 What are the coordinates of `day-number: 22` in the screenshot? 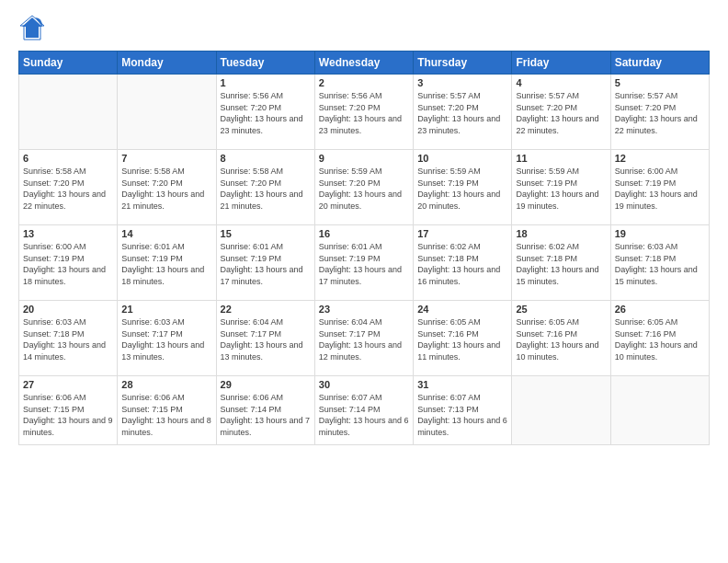 It's located at (266, 309).